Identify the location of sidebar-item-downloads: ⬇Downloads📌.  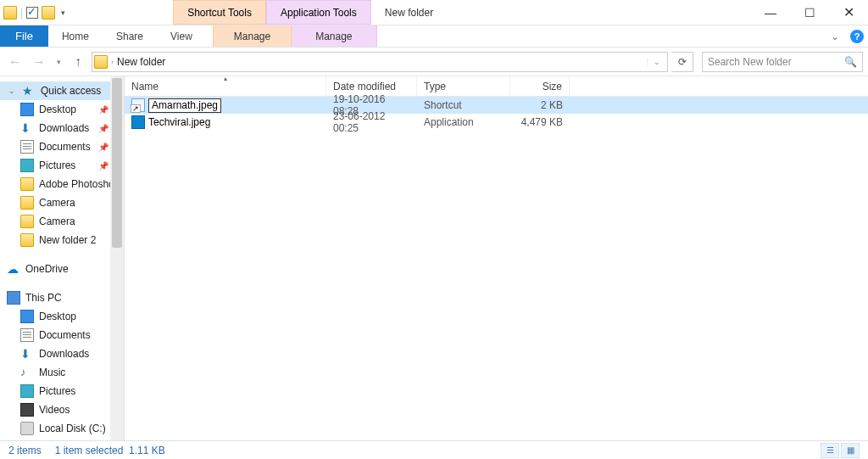
(62, 128).